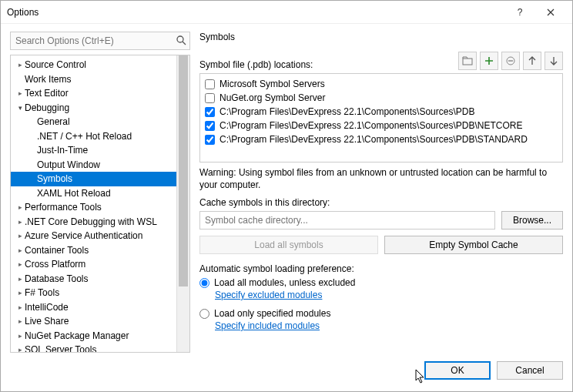  I want to click on locations-label: Symbol file (.pdb) locations:, so click(327, 65).